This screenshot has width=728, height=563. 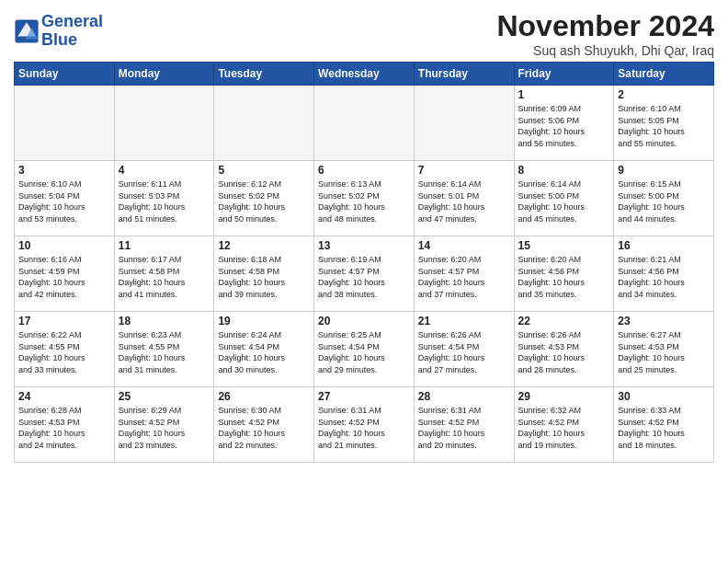 What do you see at coordinates (265, 425) in the screenshot?
I see `calendar-cell: 26Sunrise: 6:30 AM Sunset: 4:52 PM Dayli…` at bounding box center [265, 425].